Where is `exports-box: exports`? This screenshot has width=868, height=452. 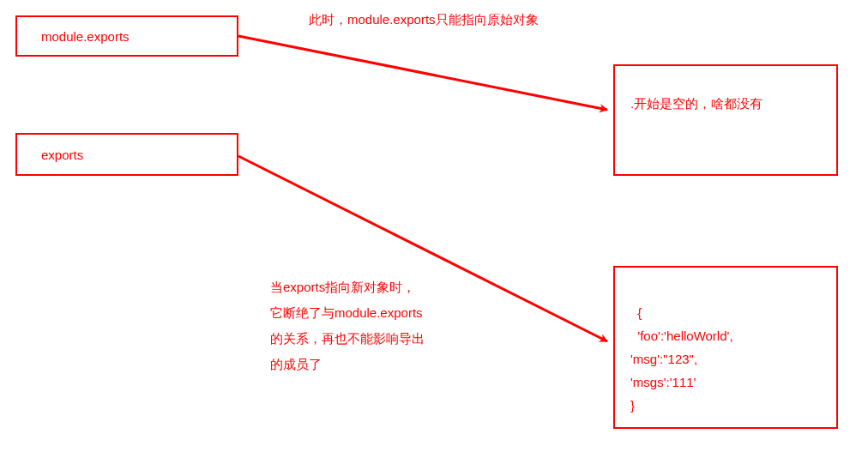
exports-box: exports is located at coordinates (127, 154).